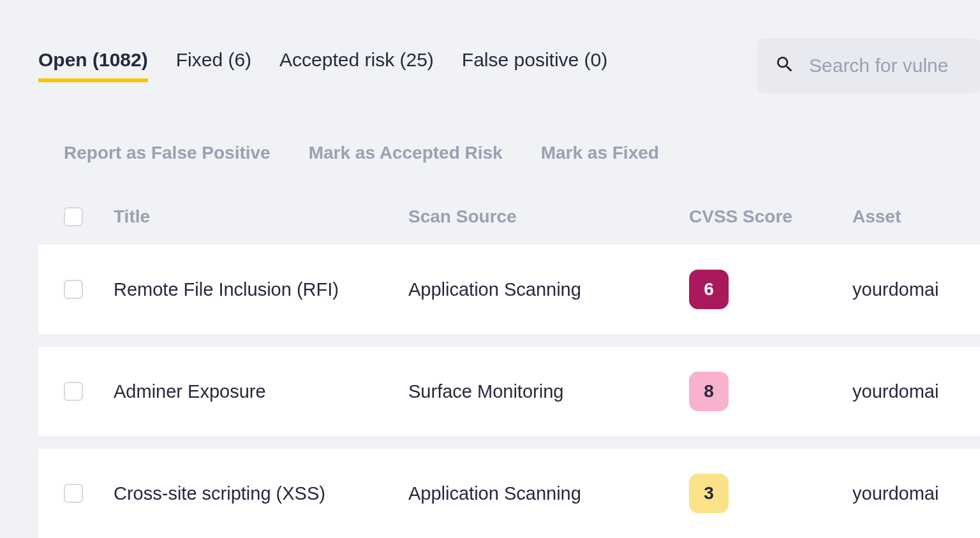 This screenshot has width=980, height=538. What do you see at coordinates (167, 153) in the screenshot?
I see `report-false-positive-button: Report as False Positive` at bounding box center [167, 153].